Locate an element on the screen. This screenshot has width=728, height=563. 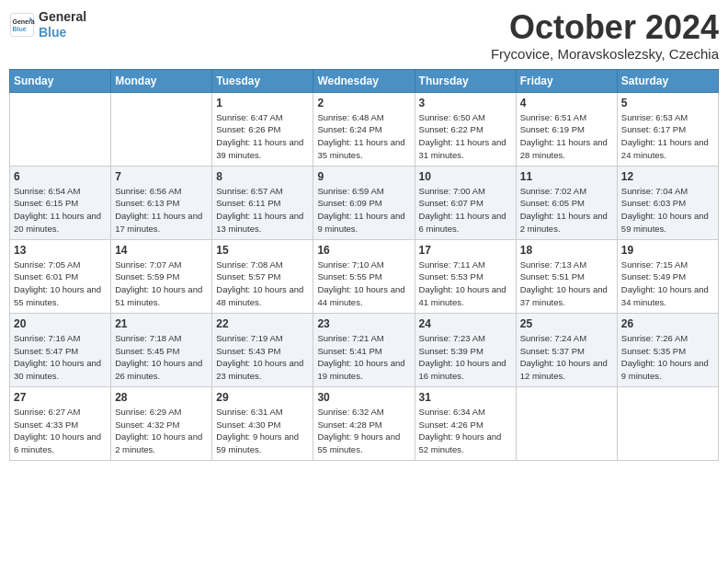
day-number: 25 is located at coordinates (566, 324).